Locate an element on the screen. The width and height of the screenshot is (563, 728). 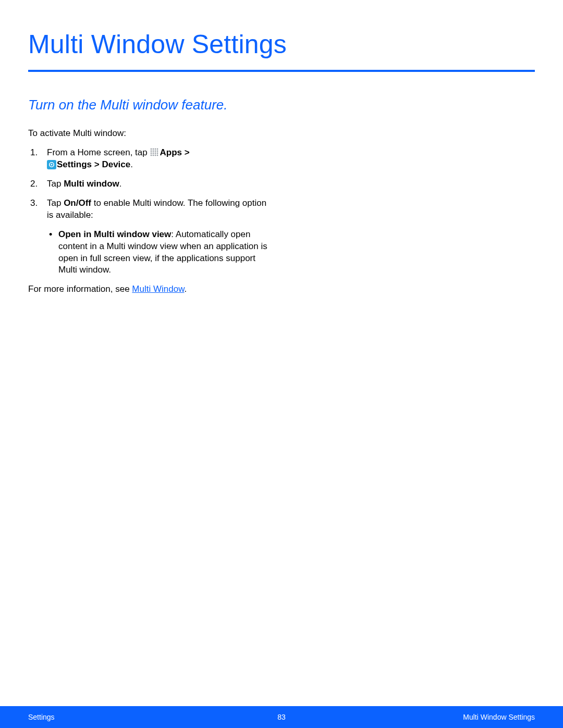
page-footer: Settings 83 Multi Window Settings is located at coordinates (282, 717).